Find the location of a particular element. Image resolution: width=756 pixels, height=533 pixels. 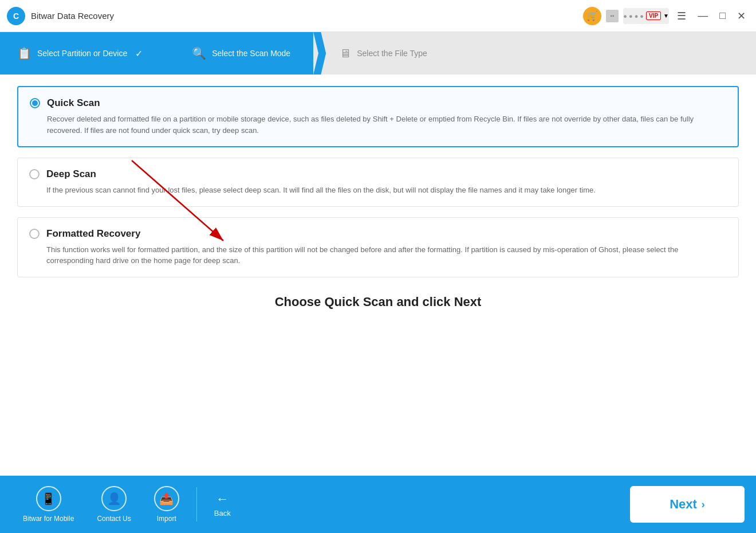

deep-scan-option: Deep Scan If the previous scan cannot fi… is located at coordinates (378, 182).